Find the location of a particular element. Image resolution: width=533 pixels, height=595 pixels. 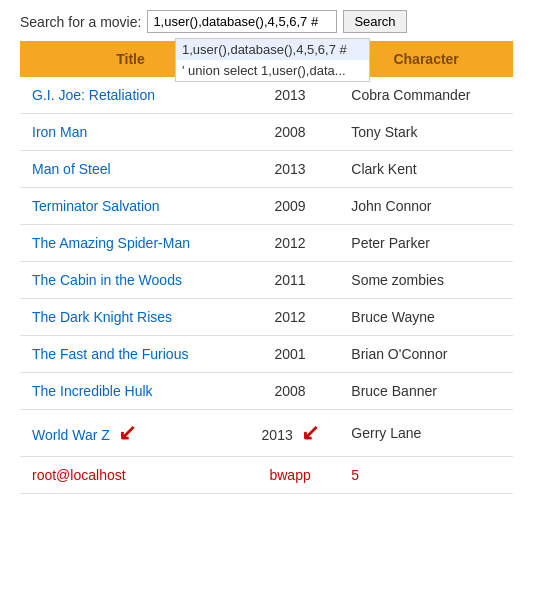

cell-release: 2009 is located at coordinates (290, 206).